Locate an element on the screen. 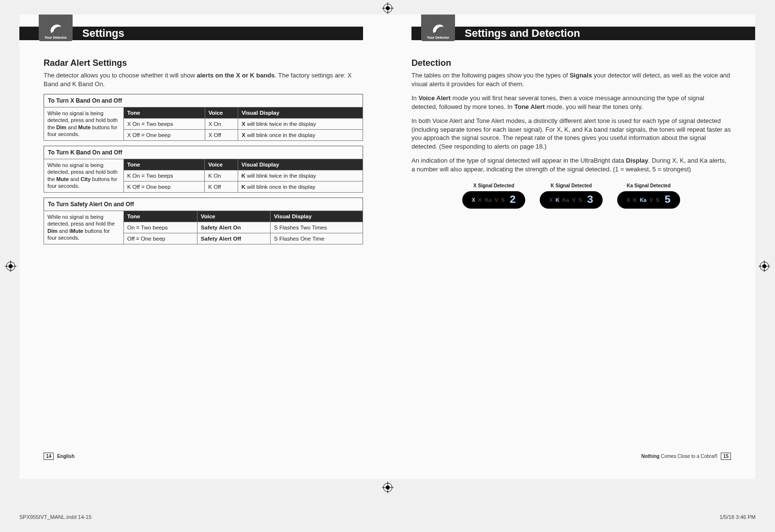 The width and height of the screenshot is (775, 532). crop-mark-right is located at coordinates (764, 266).